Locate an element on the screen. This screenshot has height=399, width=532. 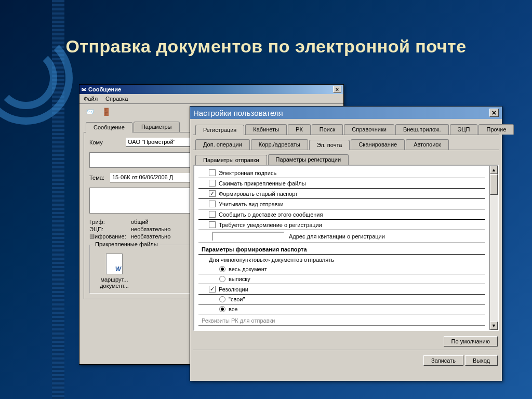
radio-extract-label: выписку is located at coordinates (240, 279).